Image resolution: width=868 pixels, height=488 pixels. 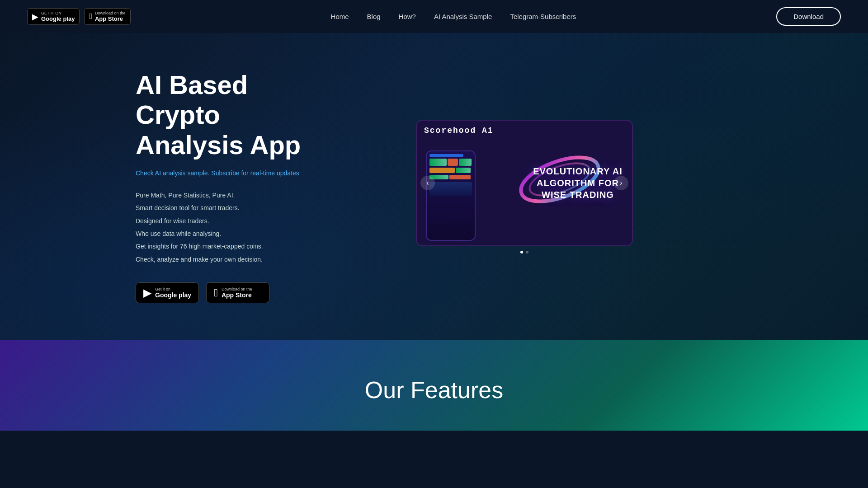 I want to click on hero-title-line3: Analysis App, so click(x=218, y=145).